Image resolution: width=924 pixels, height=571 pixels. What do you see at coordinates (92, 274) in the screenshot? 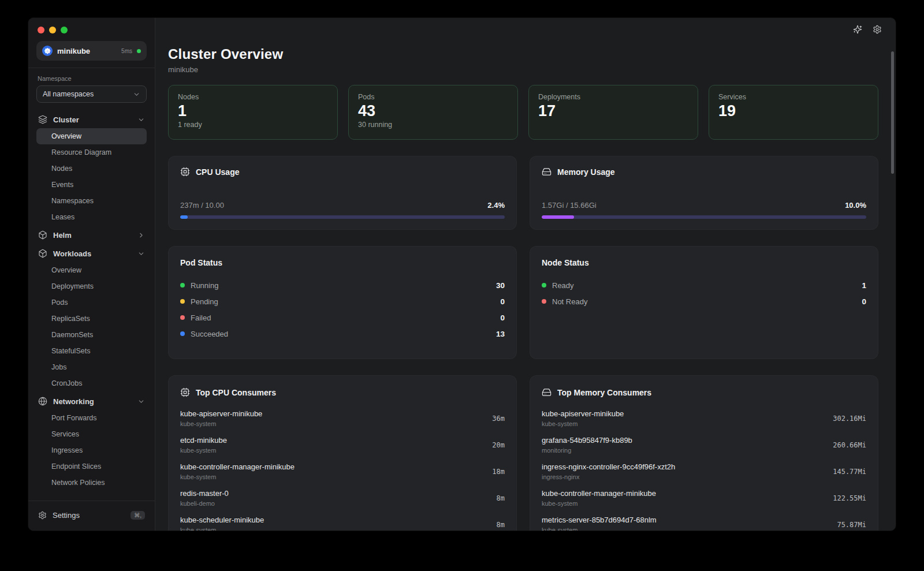
I see `sidebar: ☸ minikube 5ms Namespace All namespaces …` at bounding box center [92, 274].